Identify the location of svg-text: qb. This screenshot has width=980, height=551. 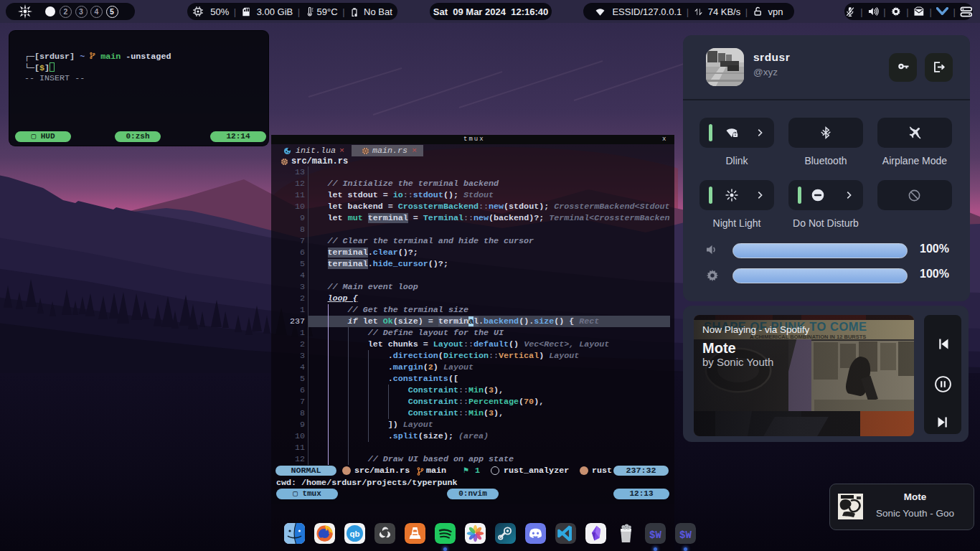
(354, 534).